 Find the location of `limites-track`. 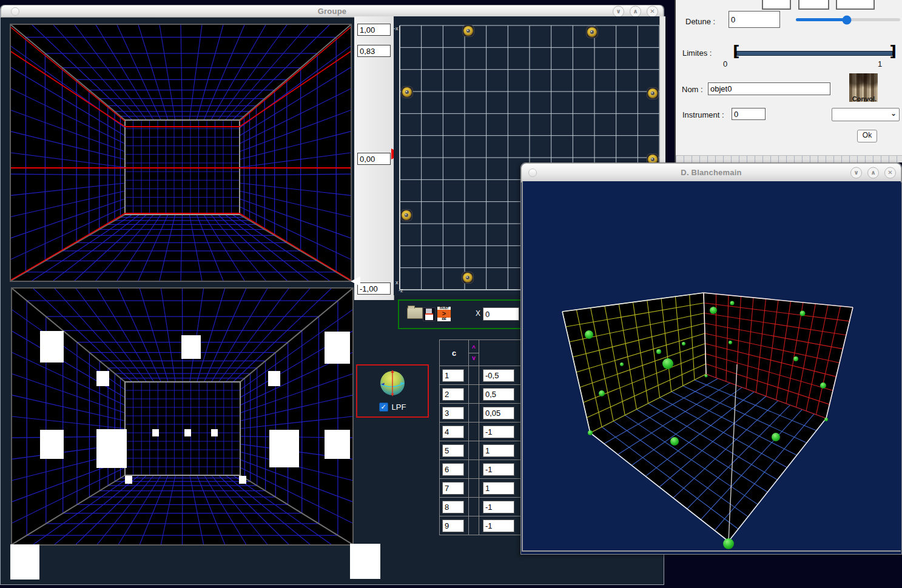

limites-track is located at coordinates (815, 53).